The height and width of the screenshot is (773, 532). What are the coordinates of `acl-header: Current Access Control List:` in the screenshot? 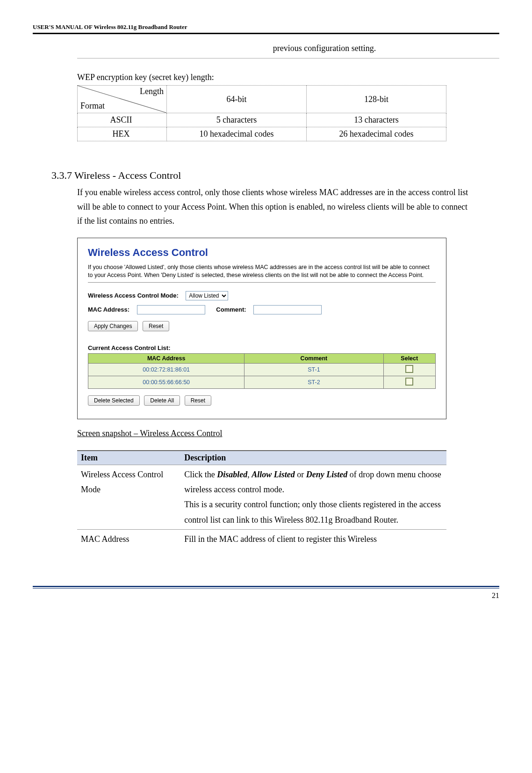 It's located at (262, 348).